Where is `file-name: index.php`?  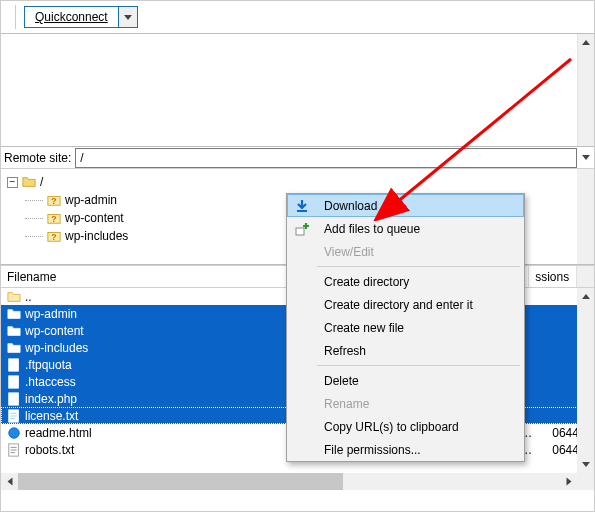
file-name: index.php is located at coordinates (51, 399).